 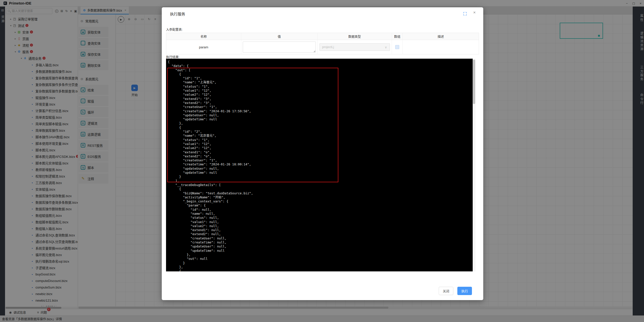 I want to click on close-button: 关闭, so click(x=446, y=291).